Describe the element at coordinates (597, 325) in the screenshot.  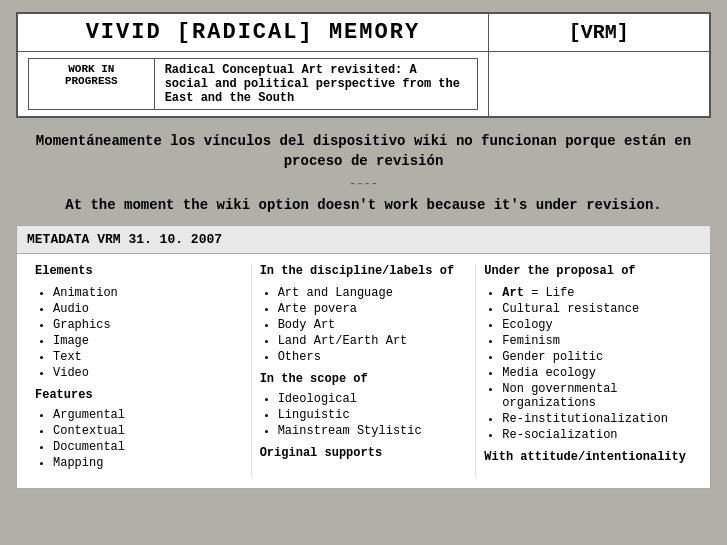
I see `list-item: Ecology` at that location.